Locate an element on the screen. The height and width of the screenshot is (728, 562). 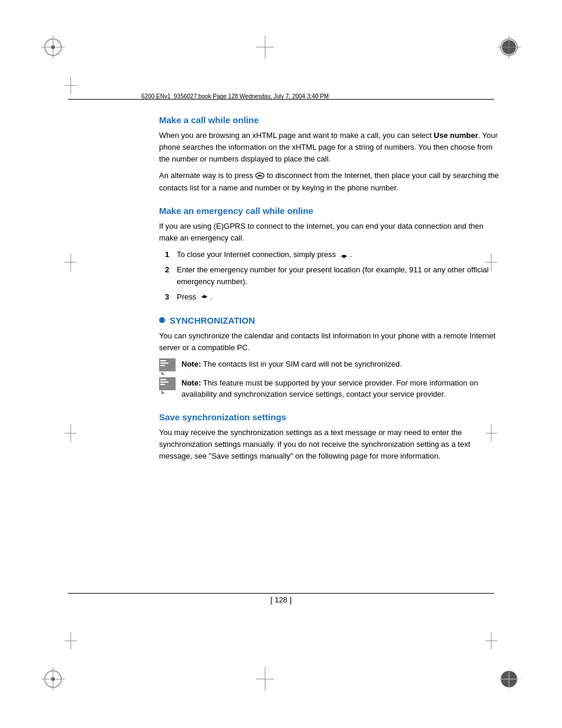
reg-mark-top-left is located at coordinates (53, 48).